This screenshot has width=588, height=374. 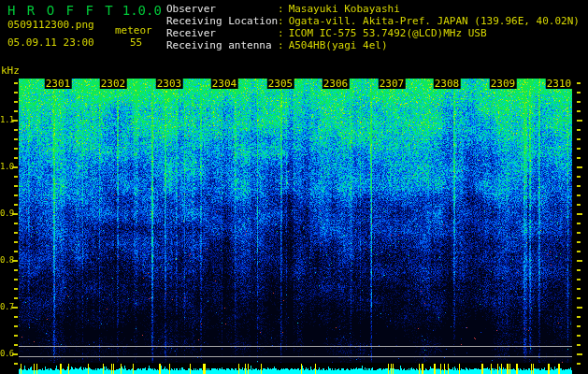 I want to click on time-label: 2305, so click(x=280, y=84).